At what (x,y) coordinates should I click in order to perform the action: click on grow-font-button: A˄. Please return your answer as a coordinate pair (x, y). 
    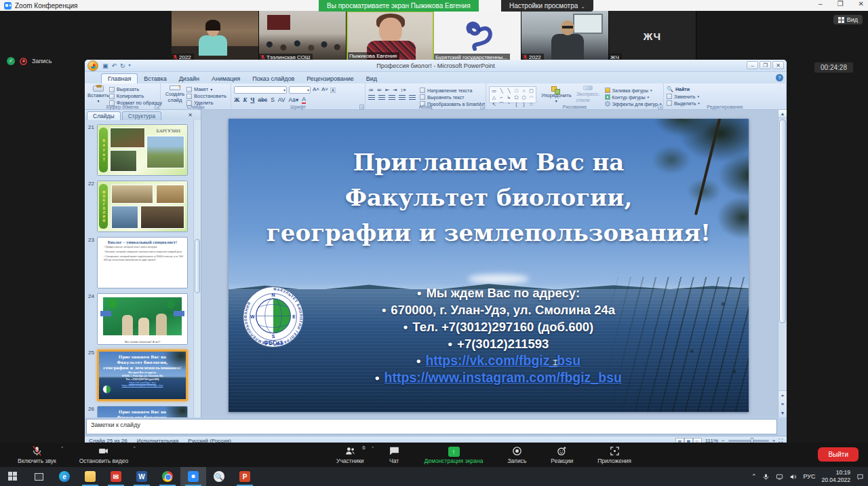
    Looking at the image, I should click on (316, 90).